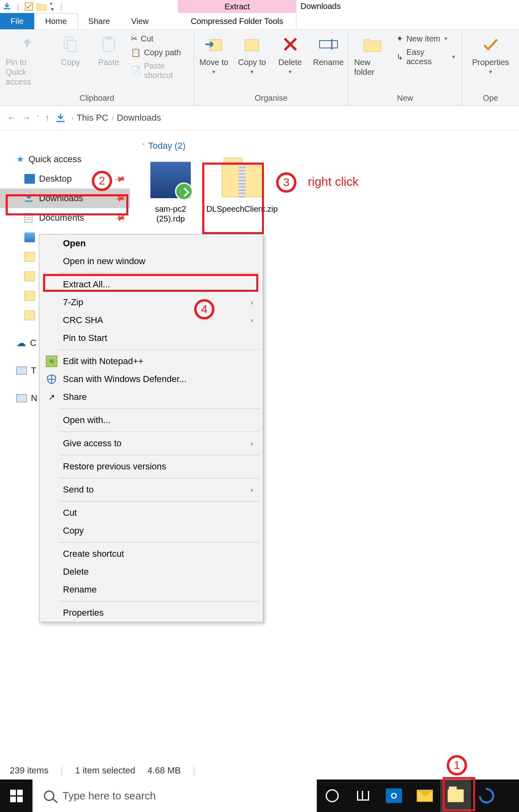  Describe the element at coordinates (12, 118) in the screenshot. I see `back-button: ←` at that location.